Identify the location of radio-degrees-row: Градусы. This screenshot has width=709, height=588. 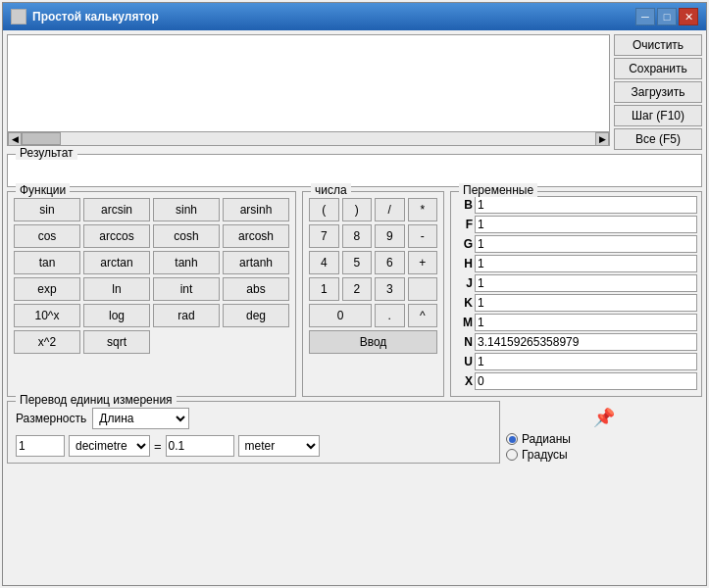
(537, 455).